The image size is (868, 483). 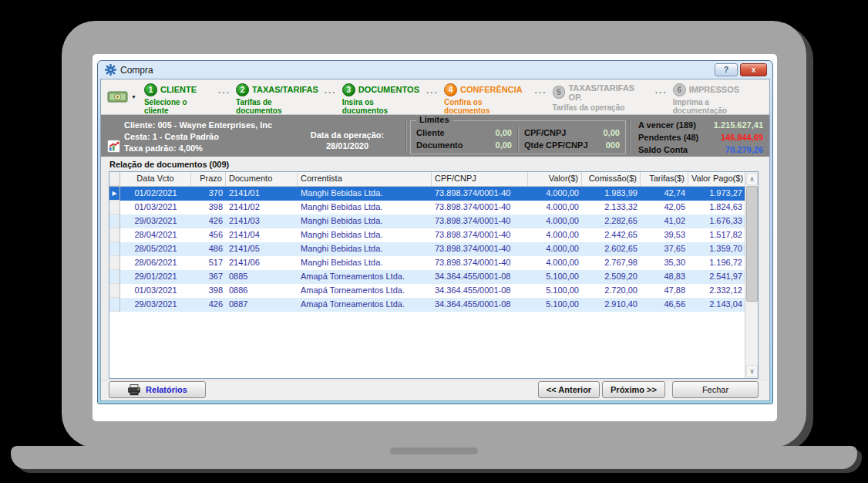 What do you see at coordinates (262, 235) in the screenshot?
I see `table-cell: 2141/04` at bounding box center [262, 235].